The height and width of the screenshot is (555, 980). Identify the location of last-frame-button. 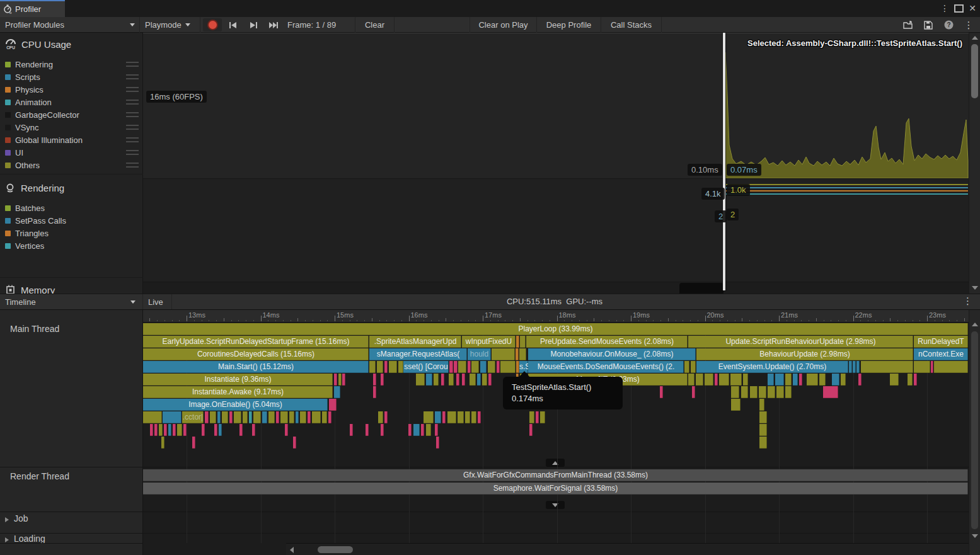
(274, 25).